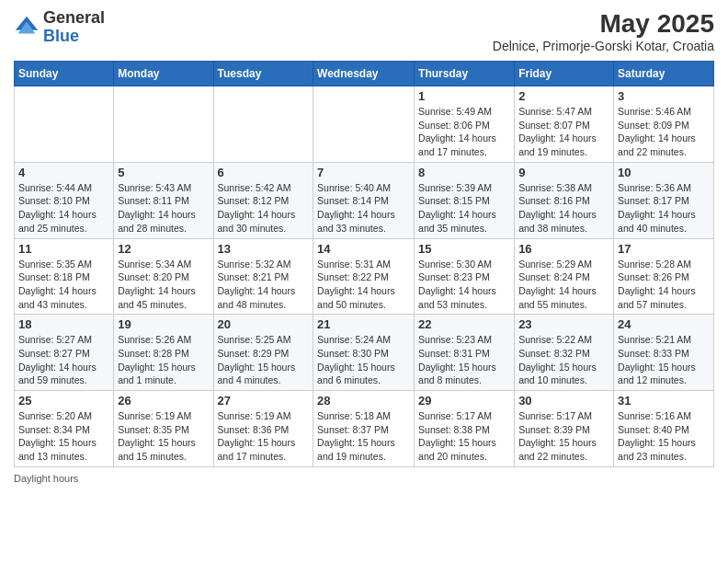  I want to click on logo-general-text: General, so click(74, 17).